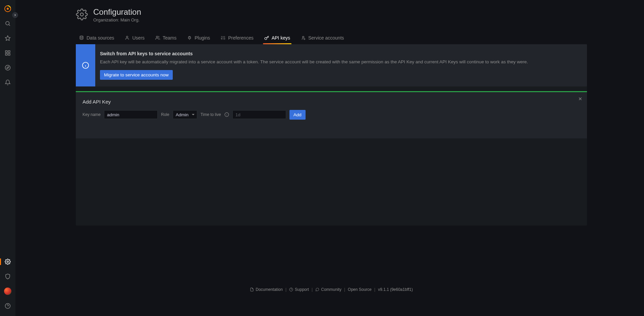  What do you see at coordinates (331, 115) in the screenshot?
I see `add-api-key-panel: ✕ Add API Key Key name Role Admin` at bounding box center [331, 115].